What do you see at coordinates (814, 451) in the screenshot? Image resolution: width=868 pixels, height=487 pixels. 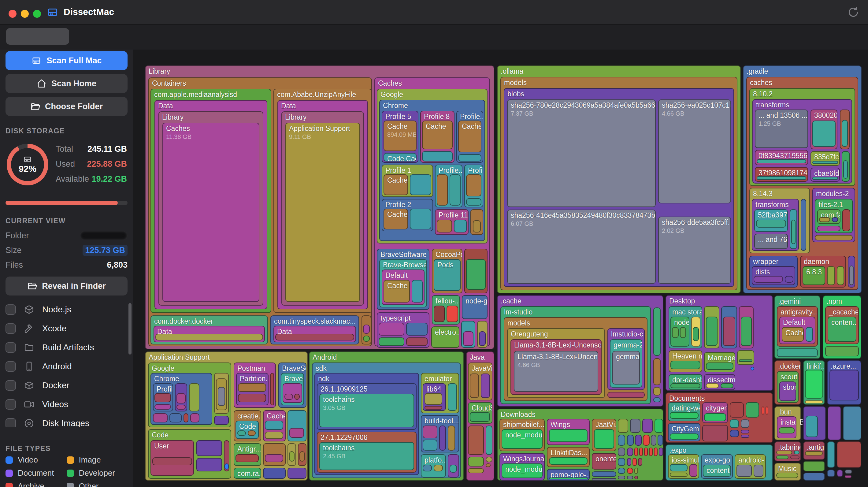 I see `treemap-.antigr...: .antigr...` at bounding box center [814, 451].